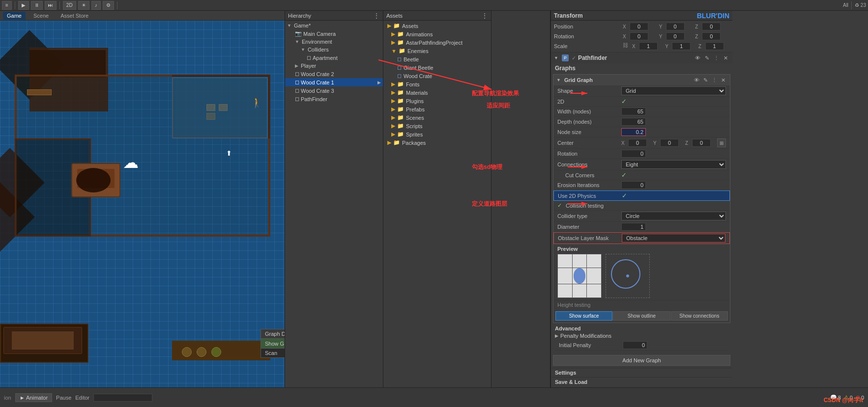 The height and width of the screenshot is (407, 868). I want to click on close-icon-btn: ✕, so click(725, 58).